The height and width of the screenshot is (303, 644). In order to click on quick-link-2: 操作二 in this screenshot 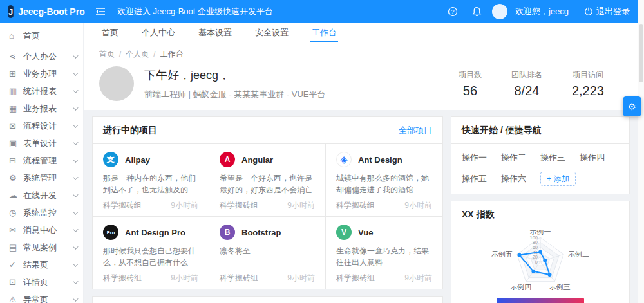, I will do `click(520, 158)`.